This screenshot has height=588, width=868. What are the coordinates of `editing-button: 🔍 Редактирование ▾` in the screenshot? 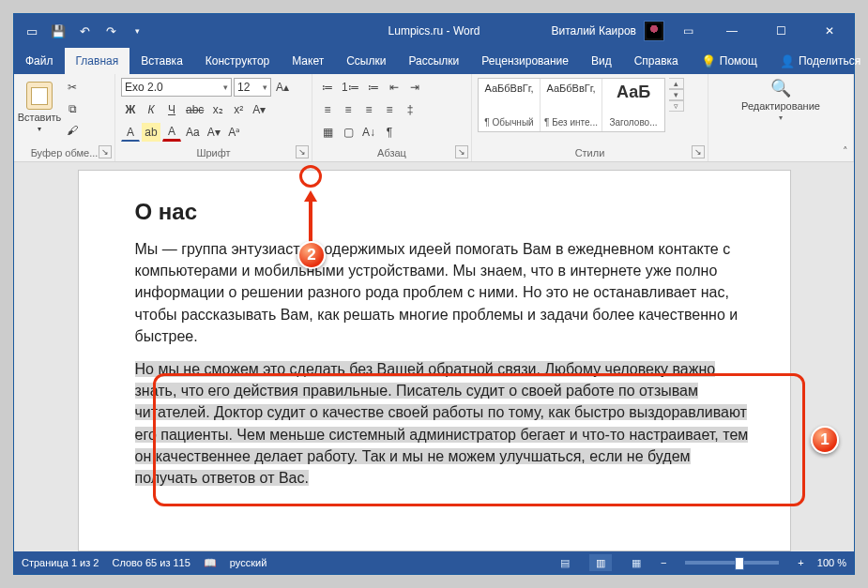 It's located at (781, 99).